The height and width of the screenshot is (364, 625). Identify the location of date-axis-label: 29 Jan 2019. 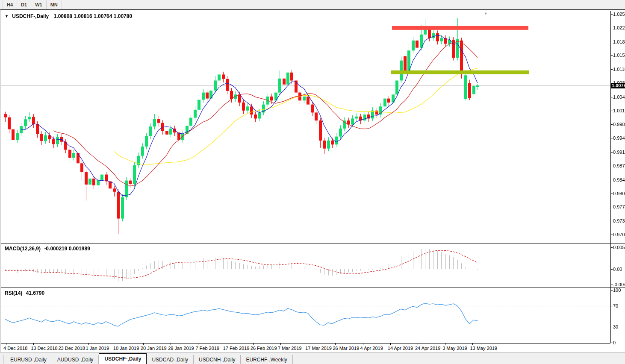
(181, 348).